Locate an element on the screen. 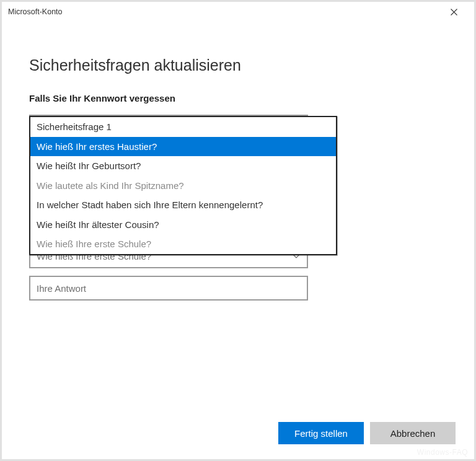 The image size is (476, 461). close-icon is located at coordinates (454, 12).